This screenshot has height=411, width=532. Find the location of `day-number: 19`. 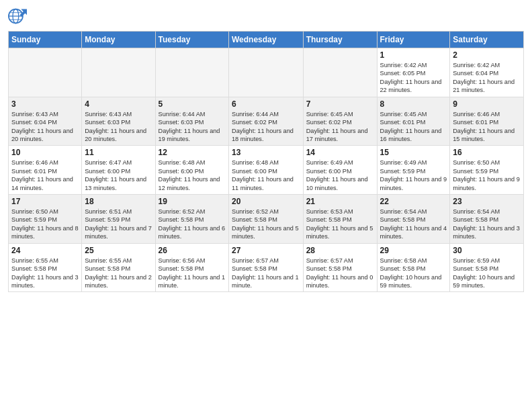

day-number: 19 is located at coordinates (192, 201).